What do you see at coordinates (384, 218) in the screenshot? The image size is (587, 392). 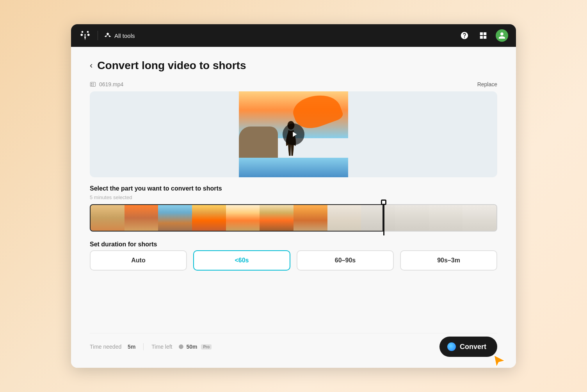 I see `timeline-scrubber` at bounding box center [384, 218].